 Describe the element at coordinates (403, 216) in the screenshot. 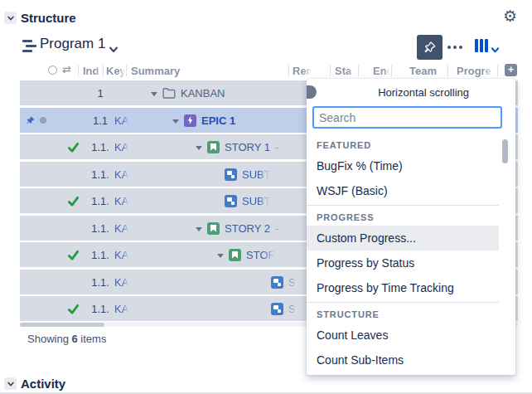

I see `section-header-progress: PROGRESS` at that location.